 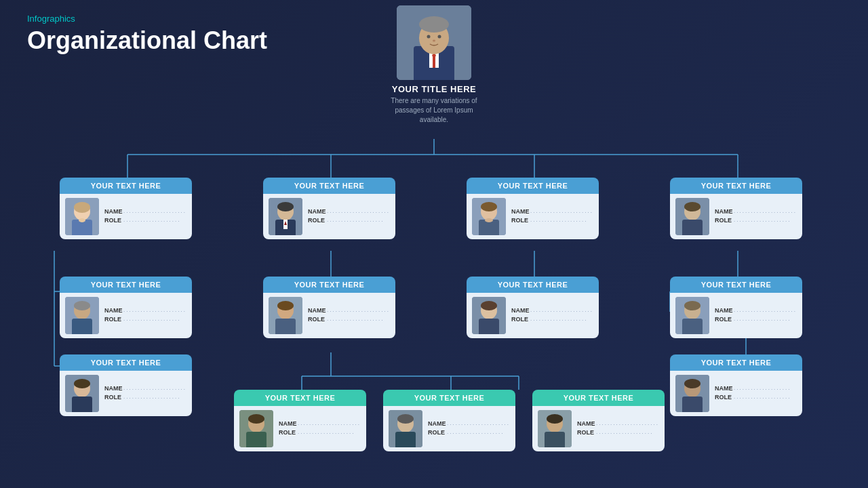 I want to click on top-person-subtitle: There are many variations of passages of…, so click(x=434, y=110).